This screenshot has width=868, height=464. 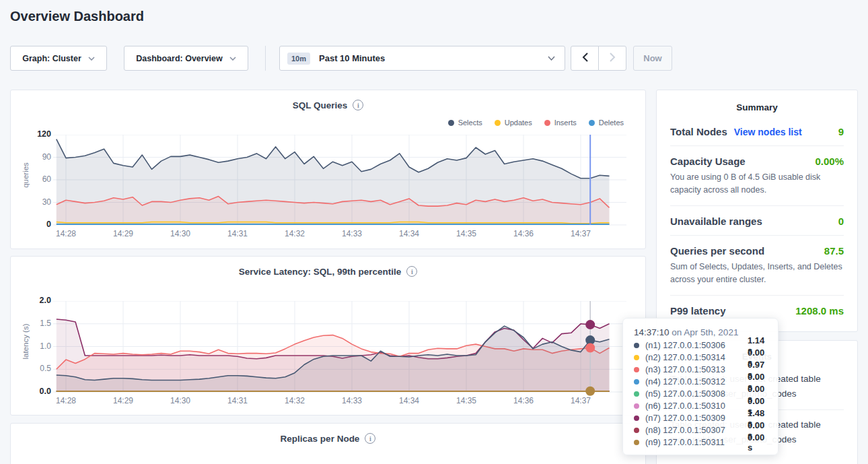 What do you see at coordinates (757, 211) in the screenshot?
I see `summary-panel: Summary Total Nodes View nodes list 9 Ca…` at bounding box center [757, 211].